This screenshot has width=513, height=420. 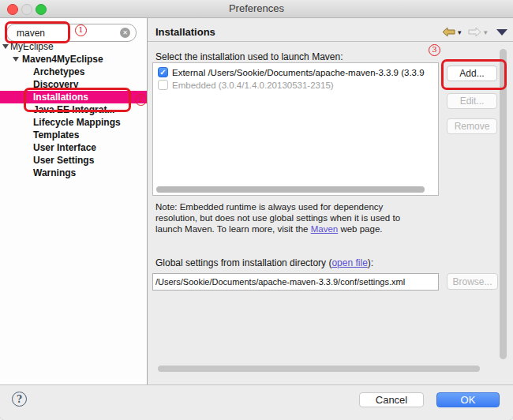 I want to click on installation-label: External /Users/Sookie/Documents/apache-…, so click(x=298, y=73).